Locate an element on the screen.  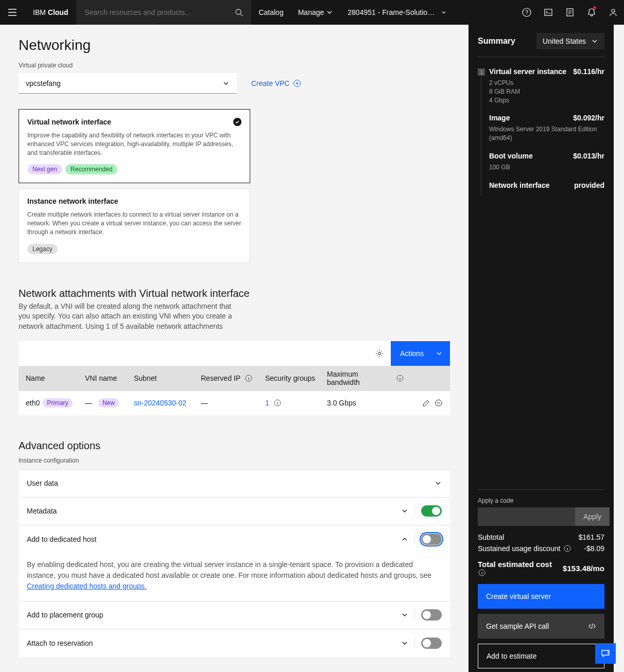
search-input is located at coordinates (160, 12).